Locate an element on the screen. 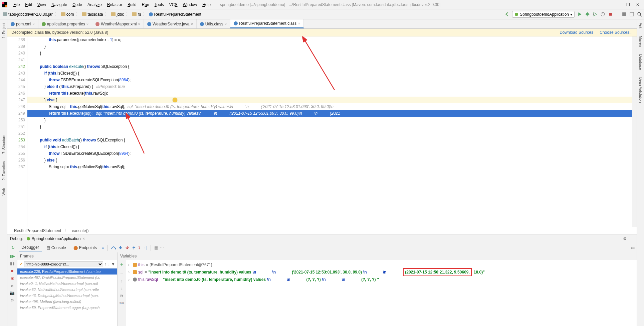 This screenshot has width=644, height=326. crumb-class: RestfulPreparedStatement is located at coordinates (175, 14).